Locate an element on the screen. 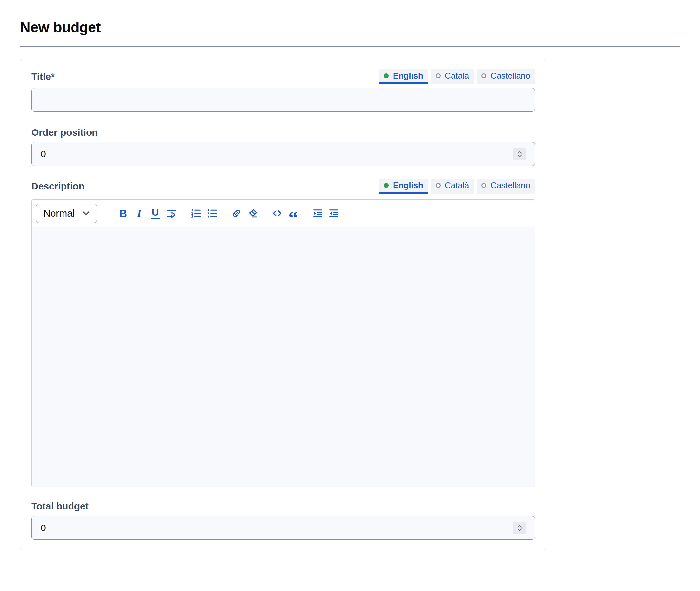  order-position-field is located at coordinates (283, 154).